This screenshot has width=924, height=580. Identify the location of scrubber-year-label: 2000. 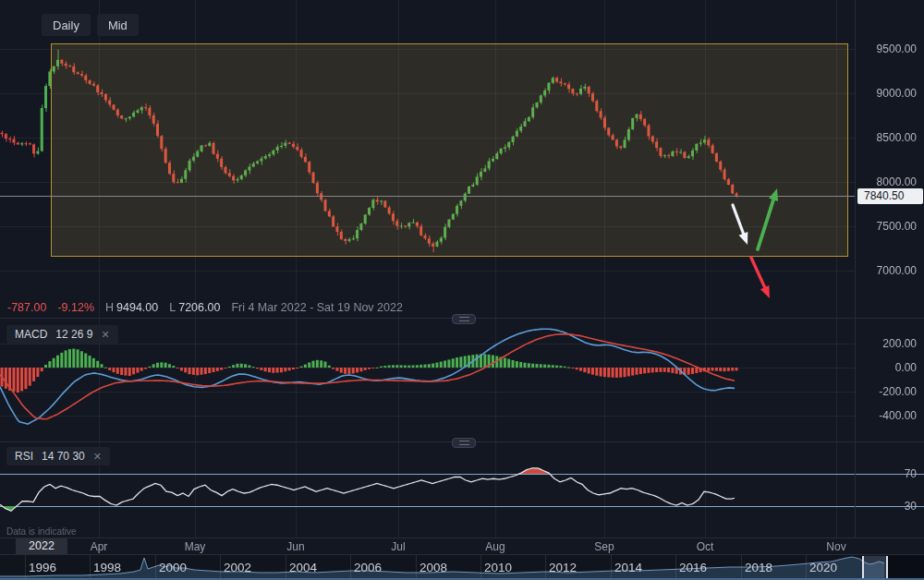
(173, 567).